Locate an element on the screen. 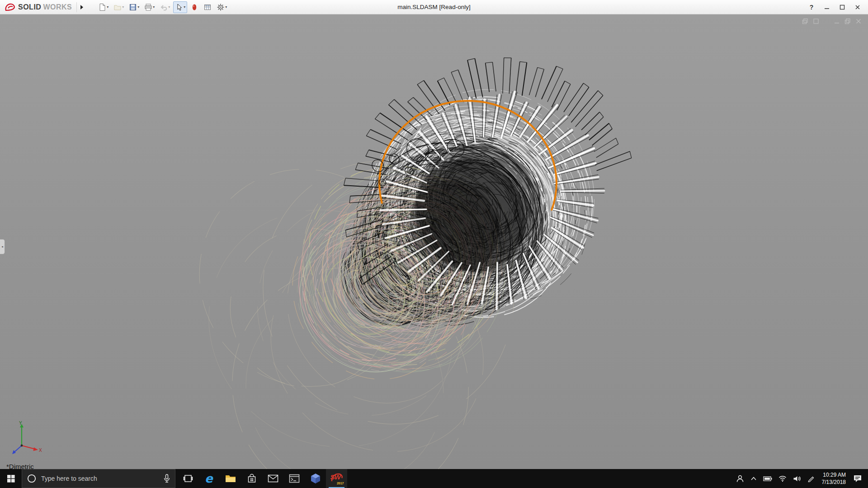  ghost-restore-icon is located at coordinates (805, 21).